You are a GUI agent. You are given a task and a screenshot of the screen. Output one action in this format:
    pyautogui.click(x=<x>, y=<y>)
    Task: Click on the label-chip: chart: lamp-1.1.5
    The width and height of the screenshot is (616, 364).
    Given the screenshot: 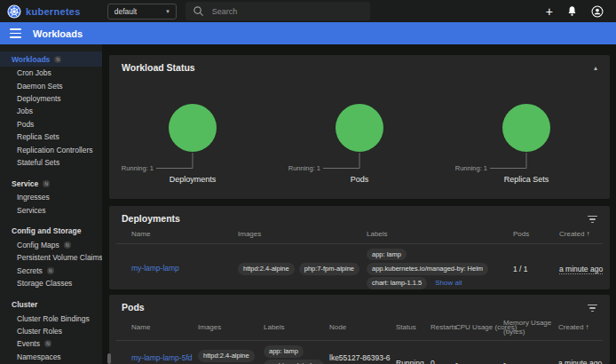 What is the action you would take?
    pyautogui.click(x=397, y=283)
    